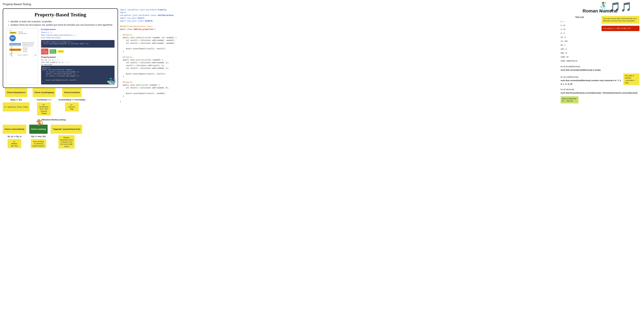 This screenshot has height=326, width=644. What do you see at coordinates (60, 122) in the screenshot?
I see `monkey-row: 🐒 Random Monkey testing` at bounding box center [60, 122].